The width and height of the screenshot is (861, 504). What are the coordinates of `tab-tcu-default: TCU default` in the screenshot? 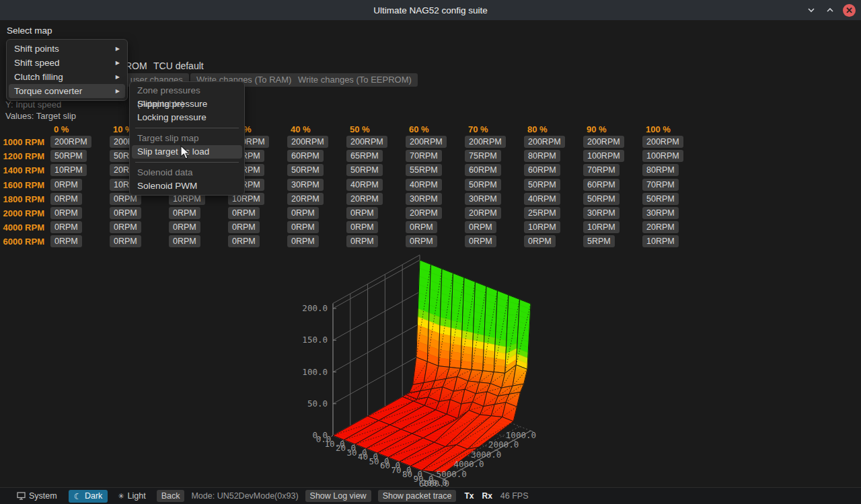 It's located at (179, 66).